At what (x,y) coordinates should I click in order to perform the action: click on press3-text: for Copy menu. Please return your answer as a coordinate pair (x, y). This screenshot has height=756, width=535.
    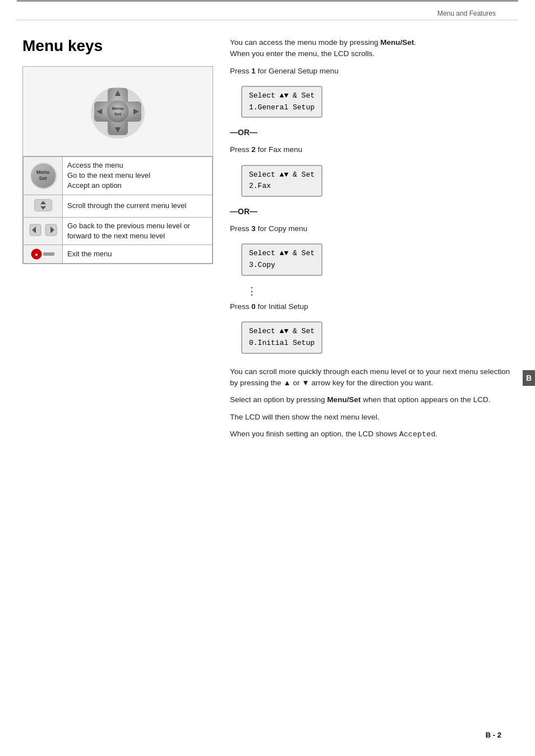
    Looking at the image, I should click on (282, 229).